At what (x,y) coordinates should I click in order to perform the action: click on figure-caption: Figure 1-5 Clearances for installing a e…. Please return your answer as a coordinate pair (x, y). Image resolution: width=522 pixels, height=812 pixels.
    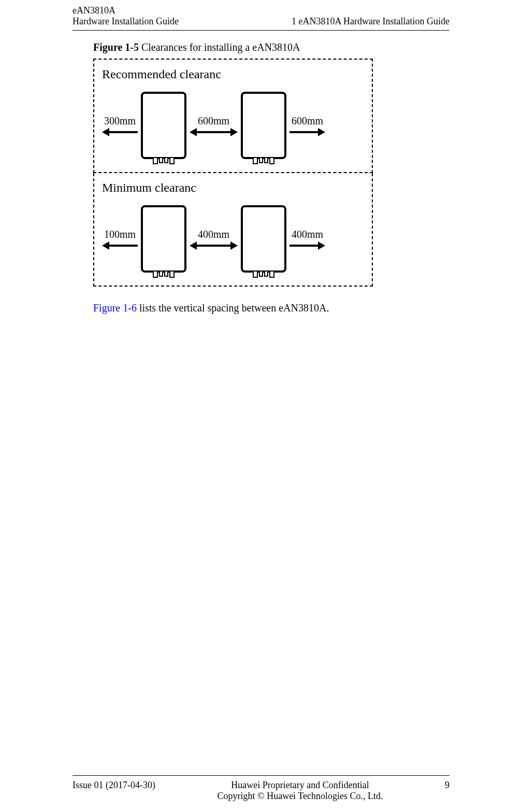
    Looking at the image, I should click on (271, 48).